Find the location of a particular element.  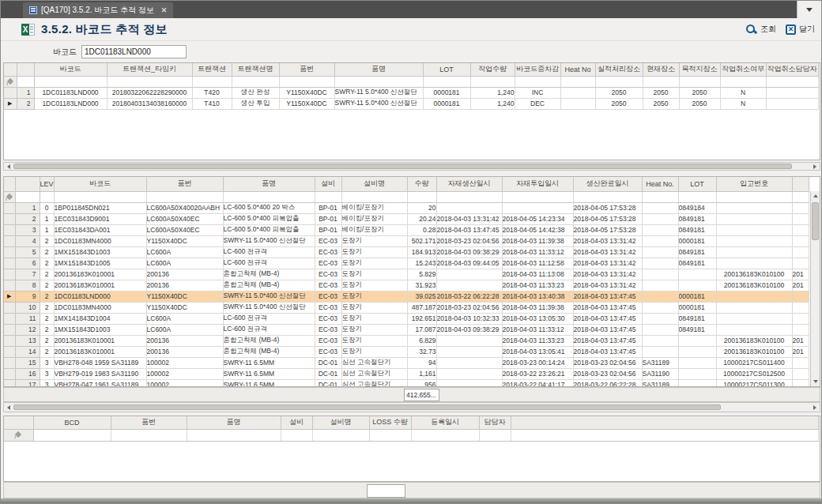

cell: T420 is located at coordinates (212, 92).